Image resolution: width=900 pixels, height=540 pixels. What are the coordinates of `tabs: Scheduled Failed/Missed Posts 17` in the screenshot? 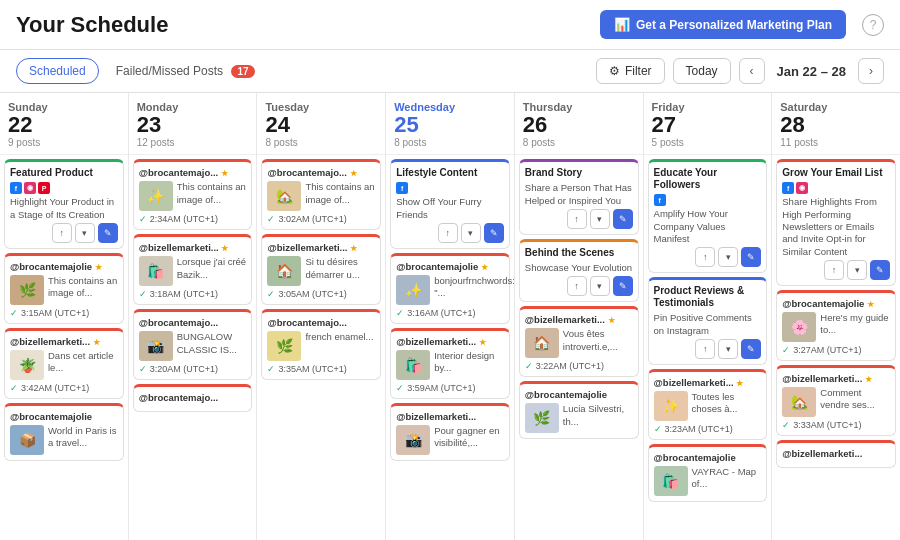 It's located at (142, 71).